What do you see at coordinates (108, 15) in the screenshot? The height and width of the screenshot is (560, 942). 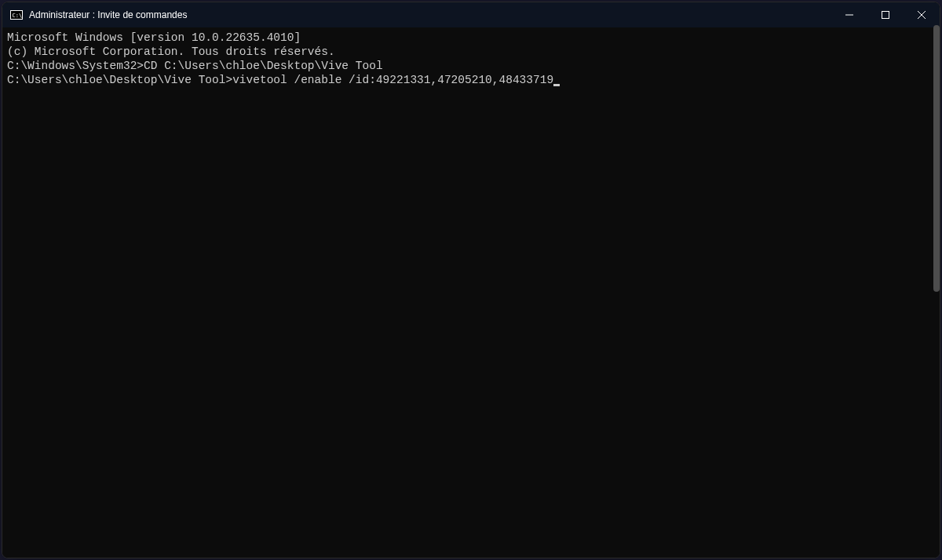 I see `window-title: Administrateur : Invite de commandes` at bounding box center [108, 15].